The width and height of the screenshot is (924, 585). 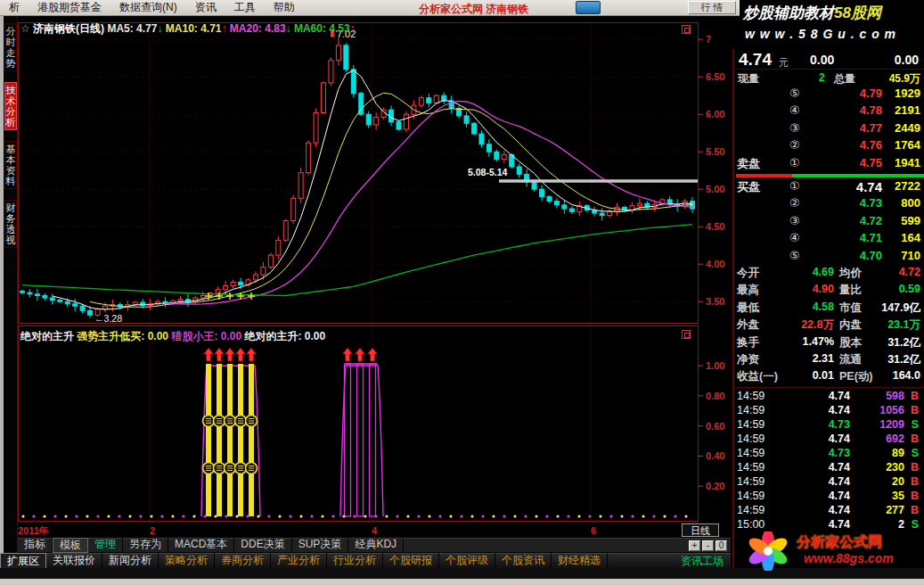 I want to click on tick-row: 14:59 4.73 89 S, so click(x=829, y=454).